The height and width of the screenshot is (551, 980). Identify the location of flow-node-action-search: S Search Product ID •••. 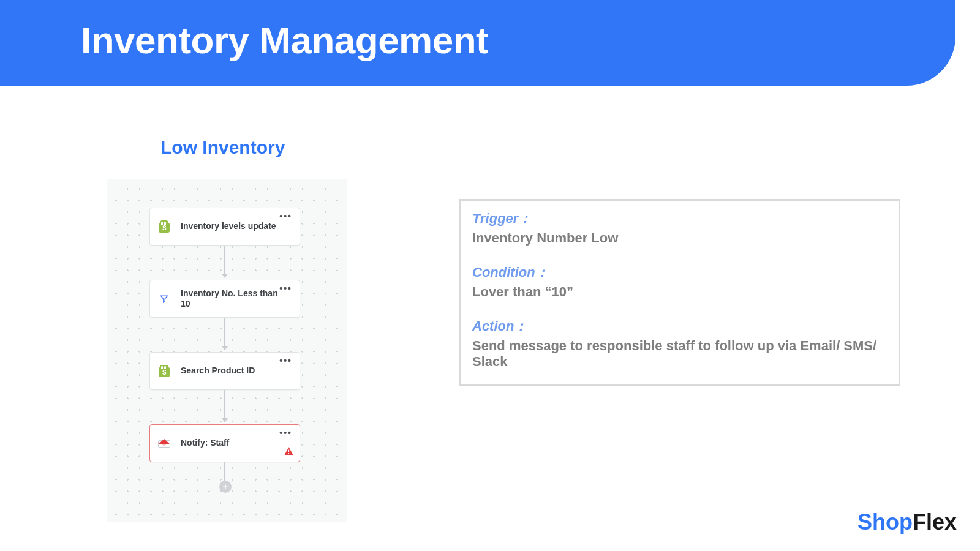
(225, 371).